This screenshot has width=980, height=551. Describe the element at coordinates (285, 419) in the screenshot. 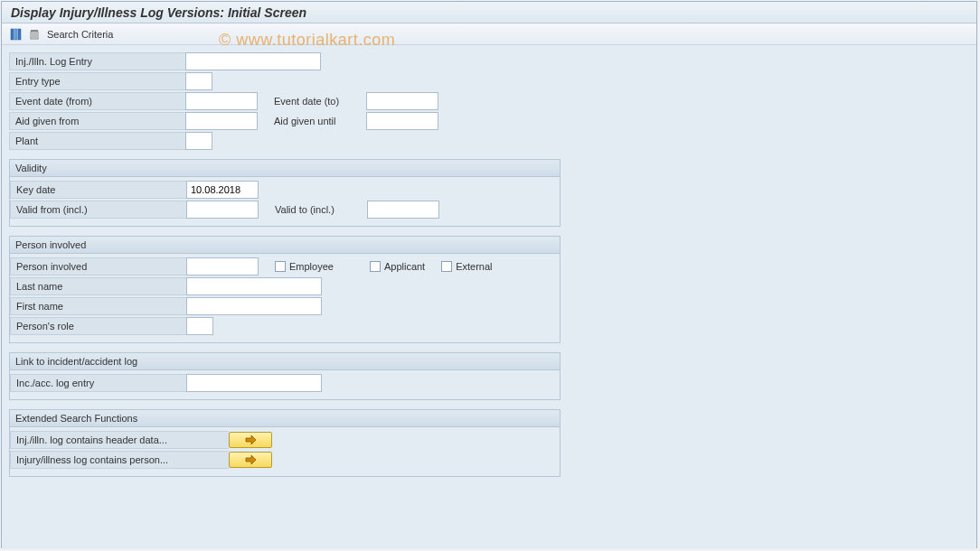

I see `extended-search-title: Extended Search Functions` at that location.